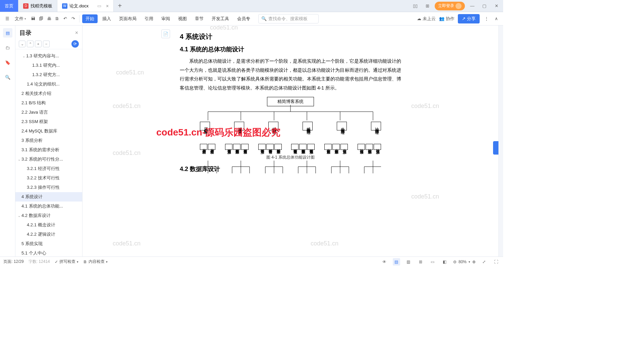 This screenshot has height=342, width=644. Describe the element at coordinates (469, 19) in the screenshot. I see `share-button: ↗分享` at that location.